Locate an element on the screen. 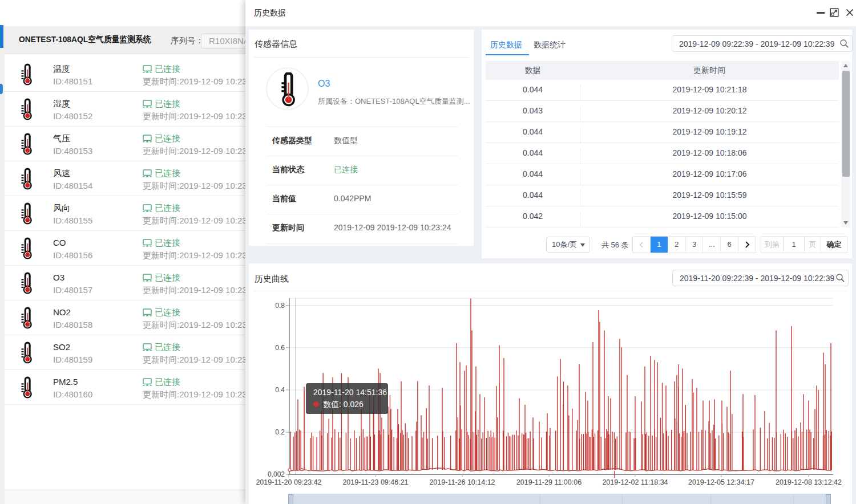  svg-text: 0.2 is located at coordinates (280, 432).